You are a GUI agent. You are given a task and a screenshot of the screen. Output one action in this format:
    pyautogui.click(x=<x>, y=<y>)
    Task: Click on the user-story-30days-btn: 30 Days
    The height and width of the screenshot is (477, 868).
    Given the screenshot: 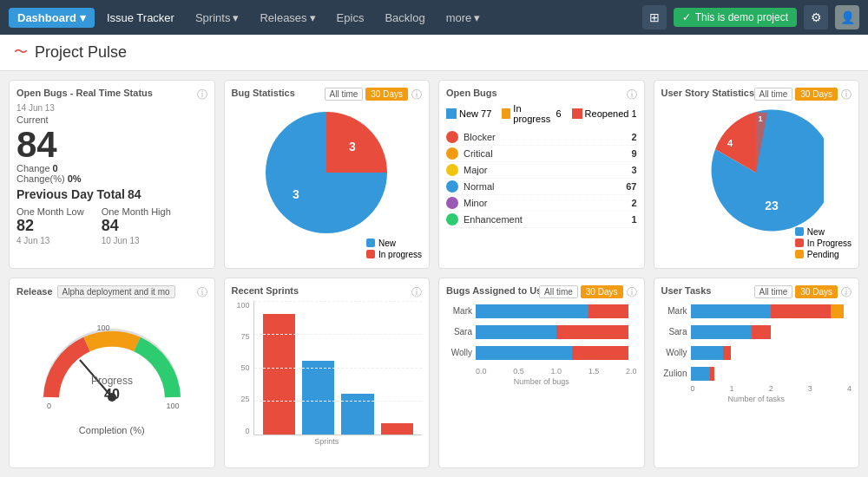 What is the action you would take?
    pyautogui.click(x=816, y=94)
    